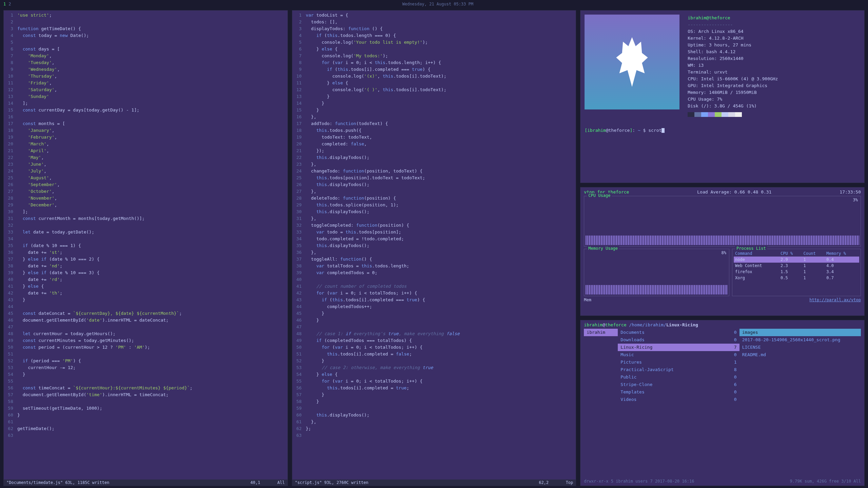 Image resolution: width=868 pixels, height=488 pixels. Describe the element at coordinates (434, 124) in the screenshot. I see `code-line: 17 addTodo: function(todoText) {` at that location.